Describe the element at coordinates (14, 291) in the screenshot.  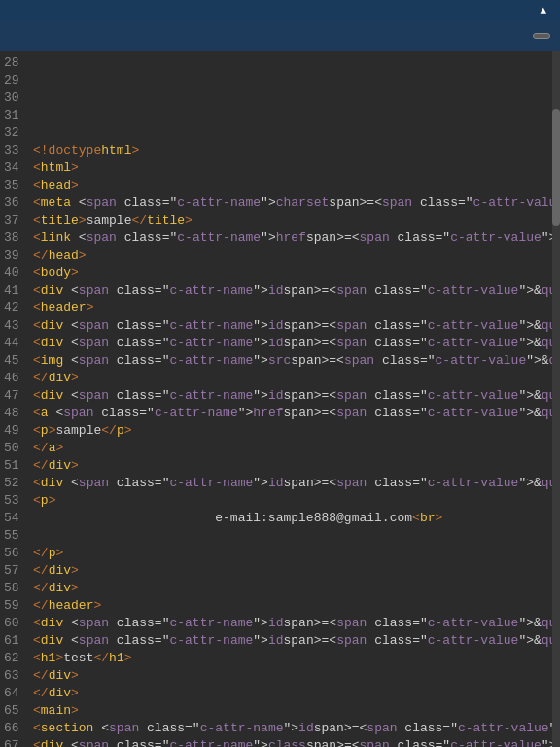
I see `line-number: 41` at that location.